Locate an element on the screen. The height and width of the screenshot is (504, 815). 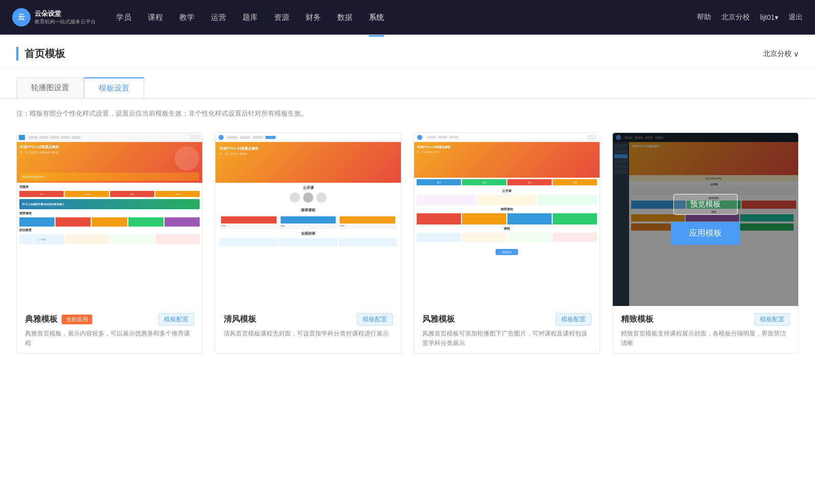
user-dropdown: lijt01▾ is located at coordinates (769, 17).